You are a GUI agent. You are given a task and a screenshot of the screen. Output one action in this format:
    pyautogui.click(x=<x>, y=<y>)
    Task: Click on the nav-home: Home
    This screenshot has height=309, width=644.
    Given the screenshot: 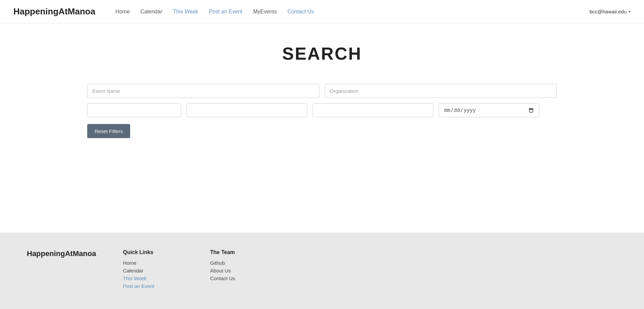 What is the action you would take?
    pyautogui.click(x=123, y=12)
    